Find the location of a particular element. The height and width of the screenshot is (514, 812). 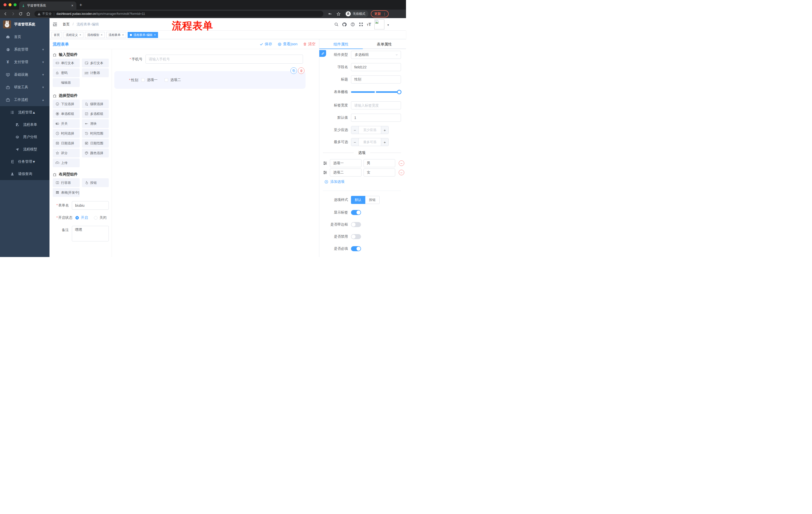

palette-item-row-container: 行容器 is located at coordinates (66, 183).